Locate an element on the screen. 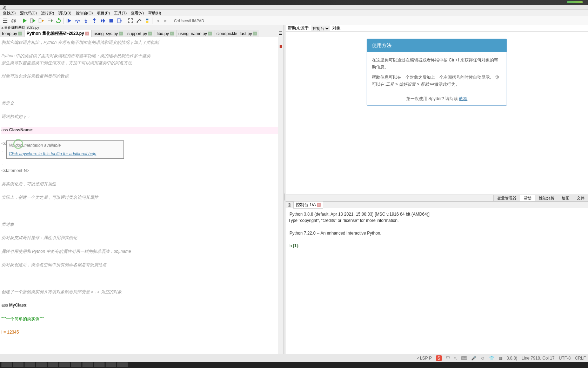  help-card-footer: 第一次使用 Spyder? 请阅读 教程 is located at coordinates (437, 99).